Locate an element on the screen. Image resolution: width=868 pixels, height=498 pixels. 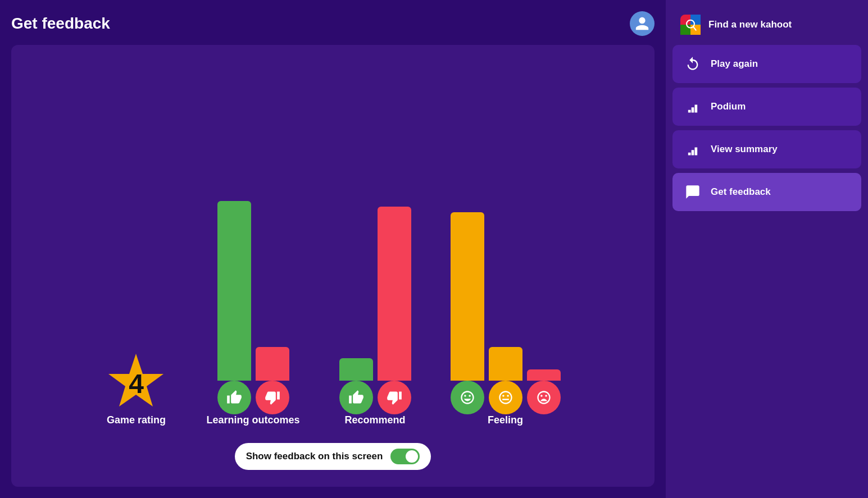
page-title: Get feedback is located at coordinates (61, 24).